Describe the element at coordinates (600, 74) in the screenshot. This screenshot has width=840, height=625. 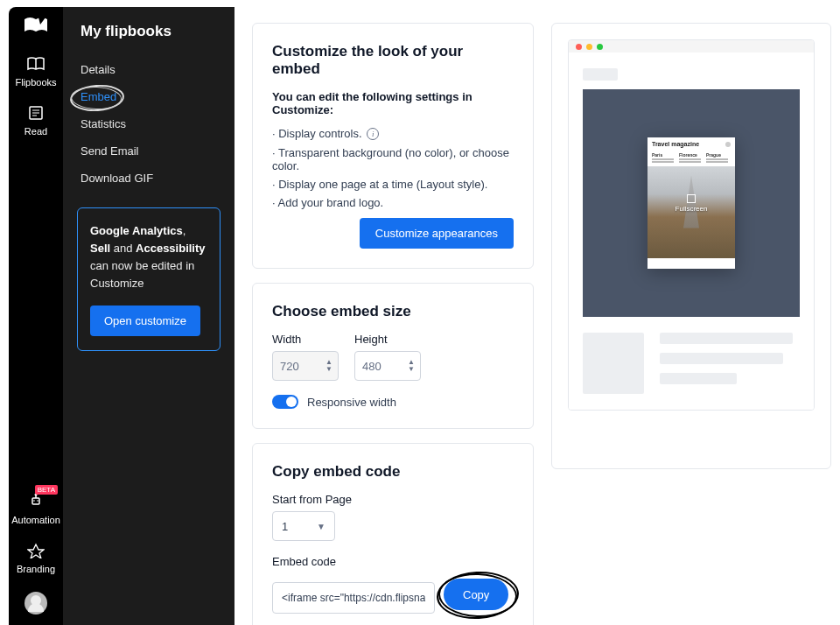
I see `skeleton-brand` at that location.